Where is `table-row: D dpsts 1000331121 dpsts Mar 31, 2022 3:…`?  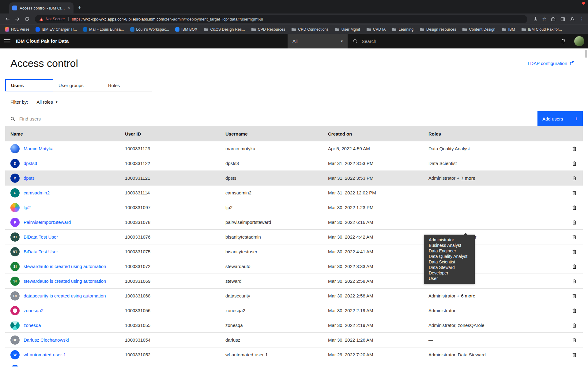 table-row: D dpsts 1000331121 dpsts Mar 31, 2022 3:… is located at coordinates (294, 178).